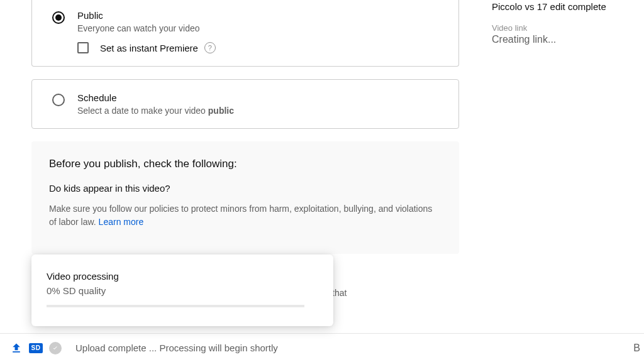 This screenshot has width=644, height=362. What do you see at coordinates (636, 348) in the screenshot?
I see `footer-right-char: B` at bounding box center [636, 348].